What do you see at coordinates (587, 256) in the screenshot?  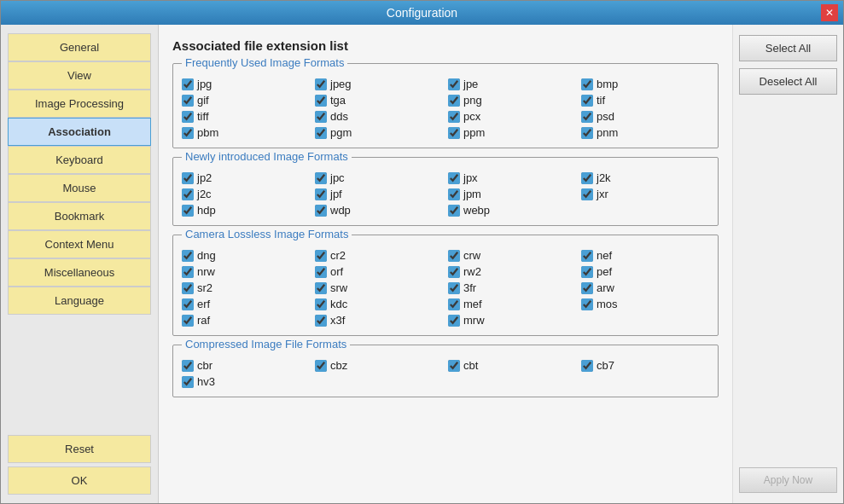 I see `checkbox-nef` at bounding box center [587, 256].